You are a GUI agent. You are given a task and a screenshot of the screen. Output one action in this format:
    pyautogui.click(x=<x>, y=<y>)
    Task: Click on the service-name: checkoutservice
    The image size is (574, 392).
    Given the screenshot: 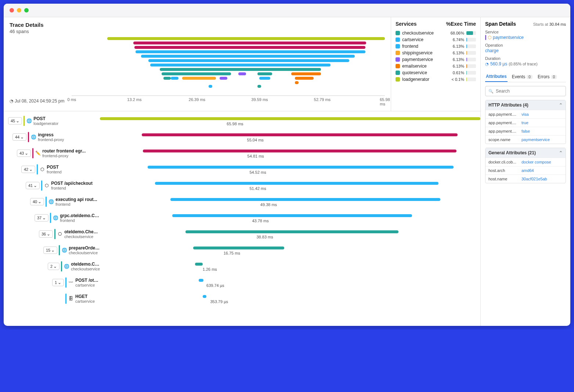 What is the action you would take?
    pyautogui.click(x=424, y=33)
    